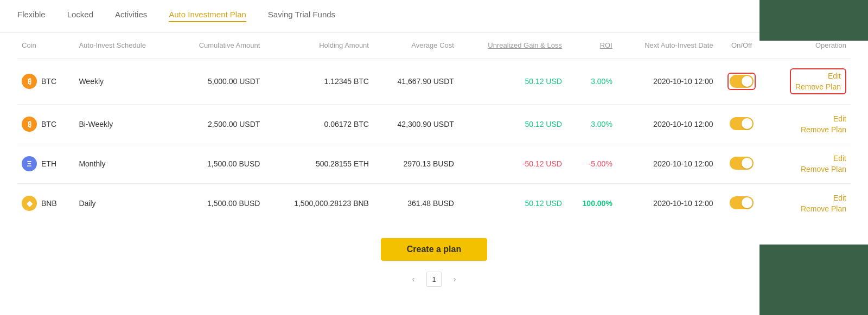 Image resolution: width=868 pixels, height=315 pixels. What do you see at coordinates (46, 164) in the screenshot?
I see `coin-cell: Ξ ETH` at bounding box center [46, 164].